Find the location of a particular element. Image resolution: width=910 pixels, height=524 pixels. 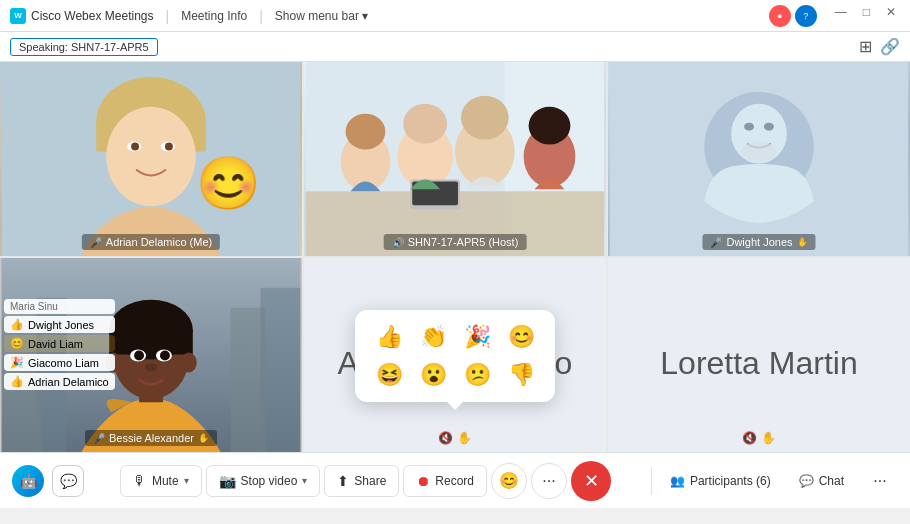

mic-icon-host: 🔊 is located at coordinates (398, 242).